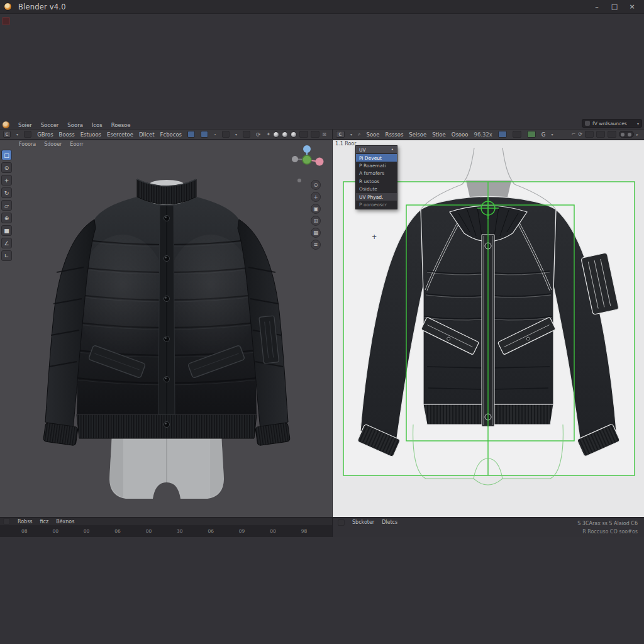 This screenshot has height=644, width=644. I want to click on viewport-header: C ▾ GBros Booss Estuoos Esercetoe Dlicet…, so click(166, 135).